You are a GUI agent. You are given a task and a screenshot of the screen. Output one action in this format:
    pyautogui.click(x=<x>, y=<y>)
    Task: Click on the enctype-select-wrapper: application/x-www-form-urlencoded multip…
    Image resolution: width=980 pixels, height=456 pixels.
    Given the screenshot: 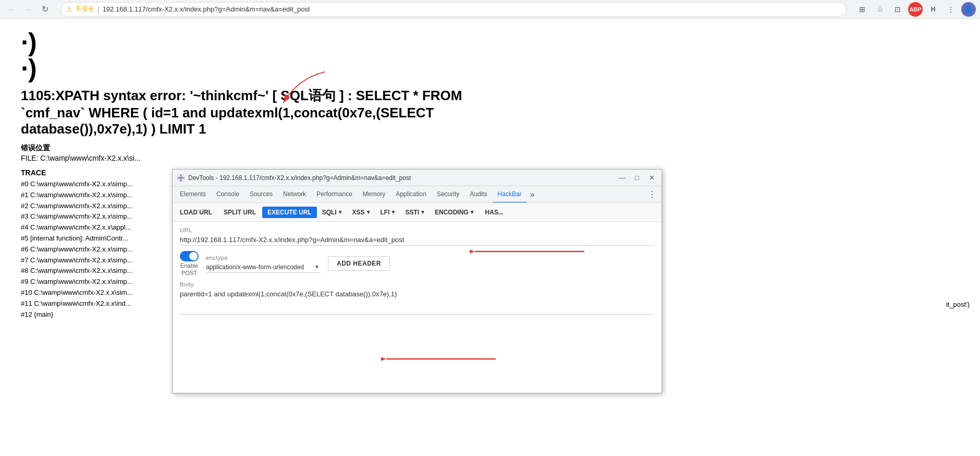 What is the action you would take?
    pyautogui.click(x=263, y=267)
    